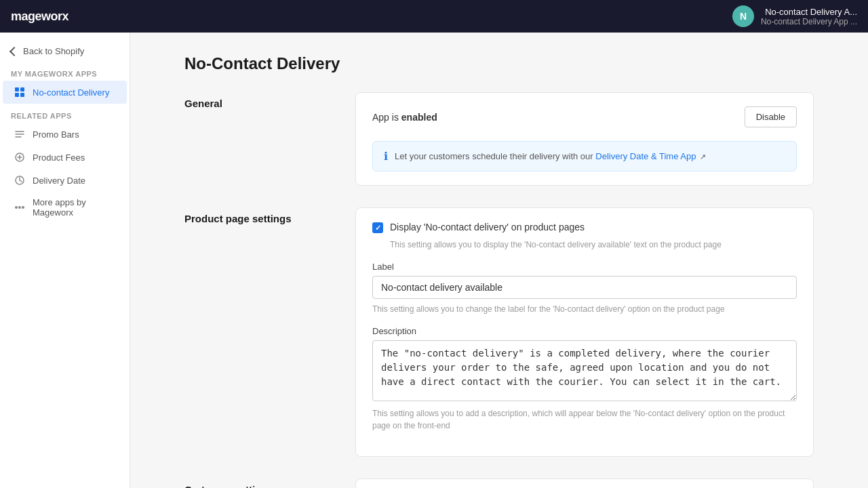 Image resolution: width=868 pixels, height=488 pixels. What do you see at coordinates (71, 92) in the screenshot?
I see `sidebar-item-label: No-contact Delivery` at bounding box center [71, 92].